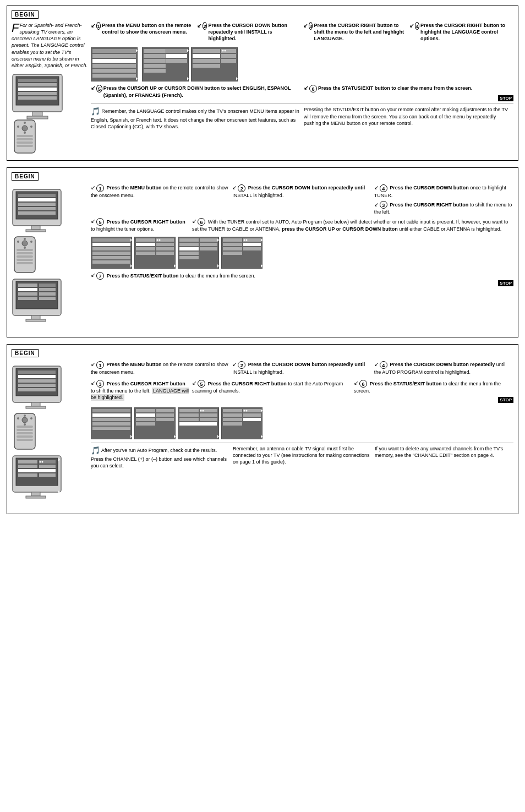  I want to click on stop-badge-1: STOP, so click(506, 98).